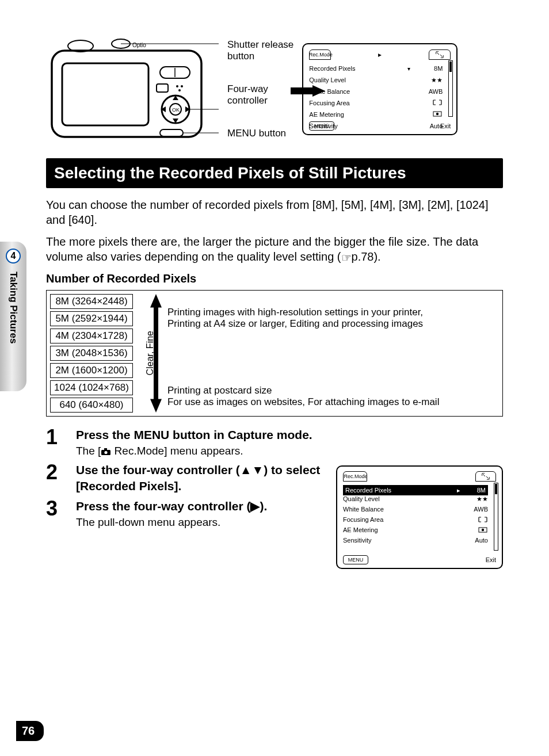 Image resolution: width=549 pixels, height=756 pixels. What do you see at coordinates (260, 56) in the screenshot?
I see `callout-shutter-line2: button` at bounding box center [260, 56].